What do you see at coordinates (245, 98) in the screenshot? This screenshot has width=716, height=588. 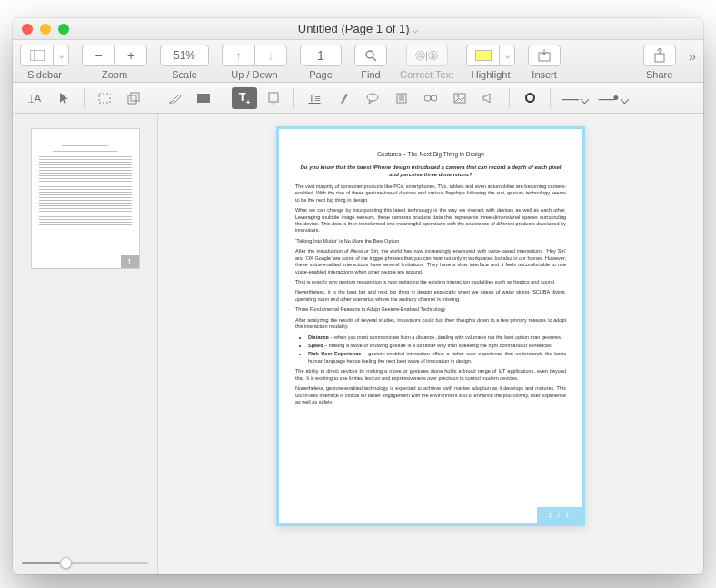 I see `text-icon: T+` at bounding box center [245, 98].